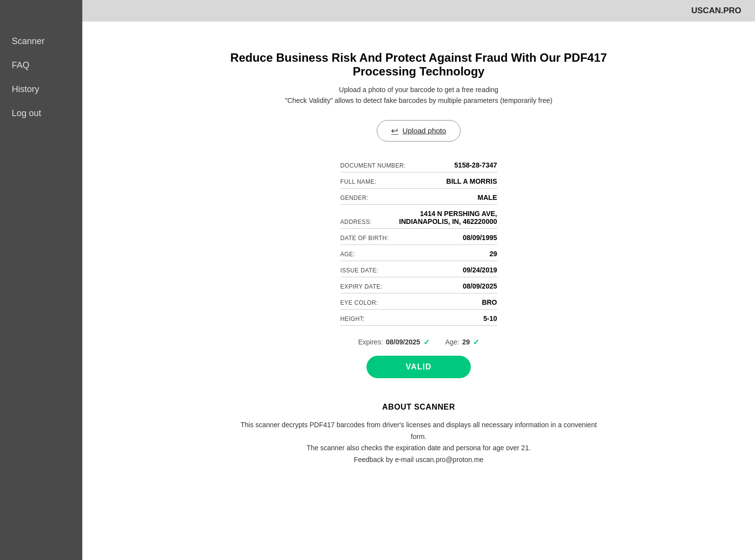 The width and height of the screenshot is (755, 560). I want to click on upload-button-label: Upload photo, so click(424, 130).